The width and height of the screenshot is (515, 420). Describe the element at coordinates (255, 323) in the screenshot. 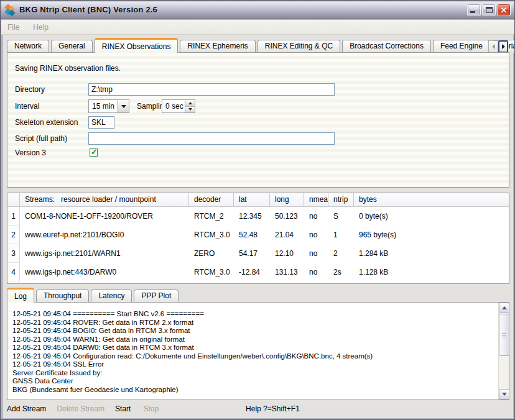

I see `log-line: 12-05-21 09:45:04 ROVER: Get data in RTC…` at that location.